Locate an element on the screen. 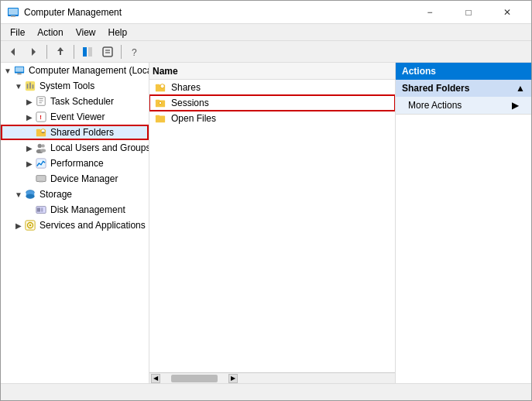 This screenshot has width=532, height=401. menu-help: Help is located at coordinates (118, 33).